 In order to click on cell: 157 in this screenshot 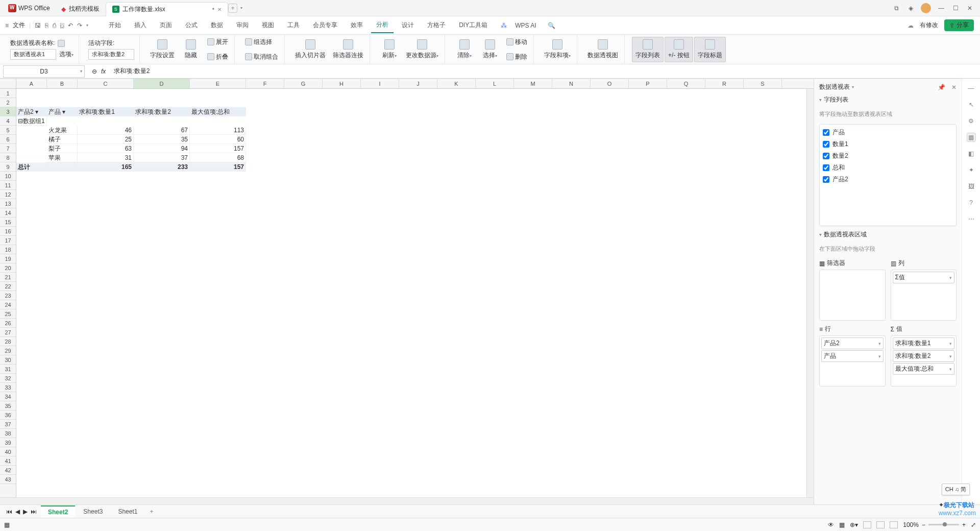, I will do `click(218, 167)`.